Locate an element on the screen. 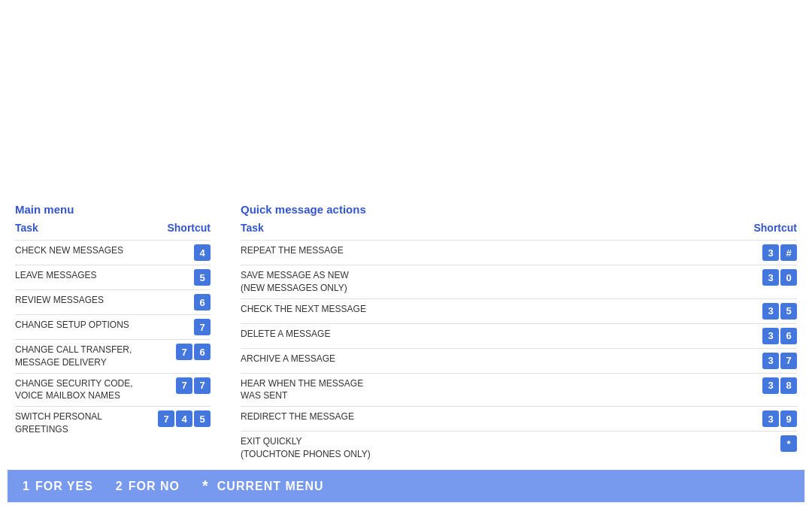 The image size is (812, 521). table-row: REDIRECT THE MESSAGE39 is located at coordinates (519, 418).